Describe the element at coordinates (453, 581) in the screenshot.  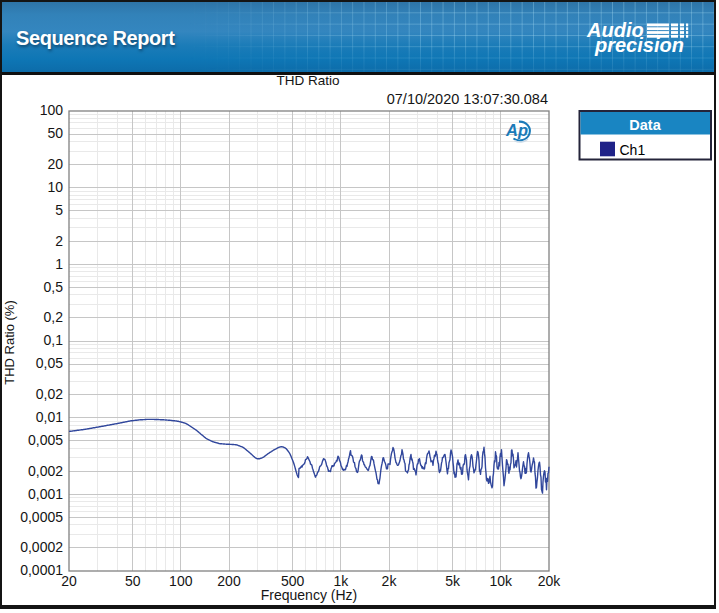
I see `svg-text: 5k` at that location.